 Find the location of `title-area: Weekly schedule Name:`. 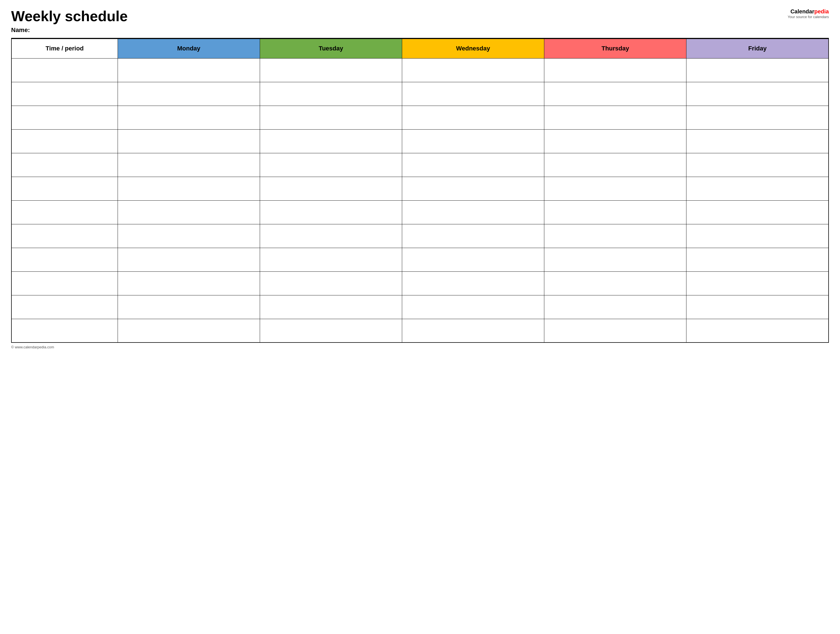

title-area: Weekly schedule Name: is located at coordinates (399, 21).